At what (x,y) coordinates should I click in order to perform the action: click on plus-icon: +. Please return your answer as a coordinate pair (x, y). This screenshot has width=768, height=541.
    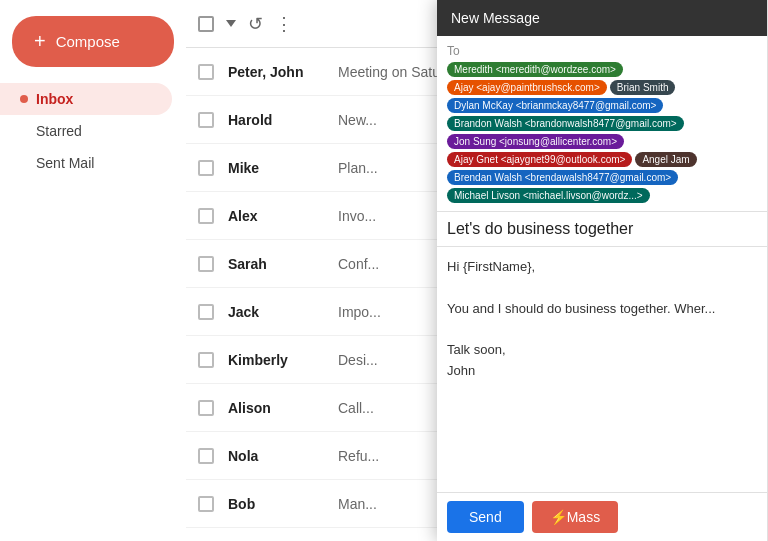
    Looking at the image, I should click on (40, 42).